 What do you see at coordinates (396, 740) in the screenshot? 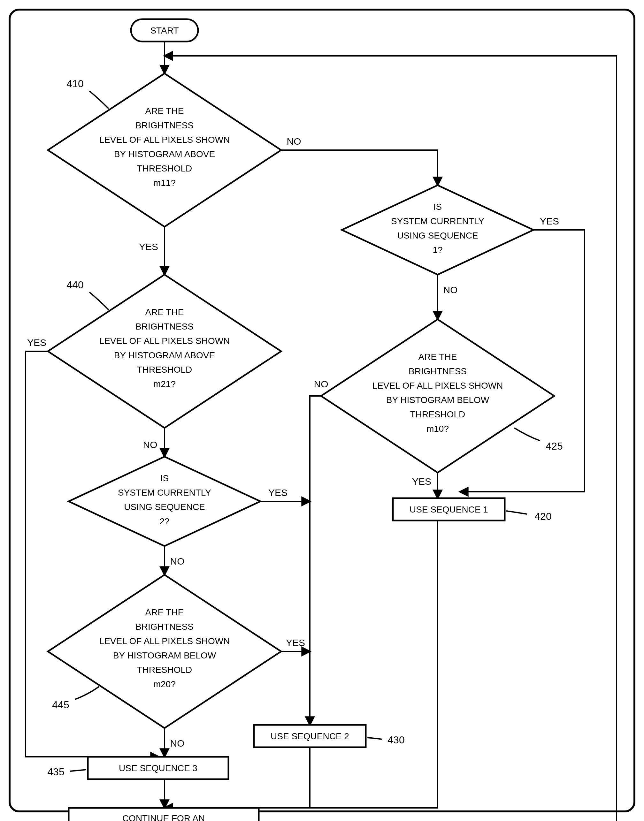
I see `label-430: 430` at bounding box center [396, 740].